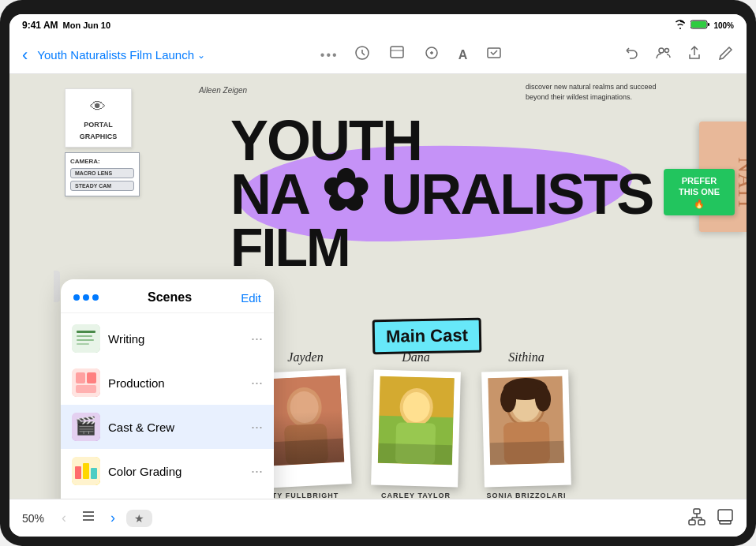 Image resolution: width=756 pixels, height=546 pixels. What do you see at coordinates (103, 174) in the screenshot?
I see `camera-tag-1: MACRO LENS` at bounding box center [103, 174].